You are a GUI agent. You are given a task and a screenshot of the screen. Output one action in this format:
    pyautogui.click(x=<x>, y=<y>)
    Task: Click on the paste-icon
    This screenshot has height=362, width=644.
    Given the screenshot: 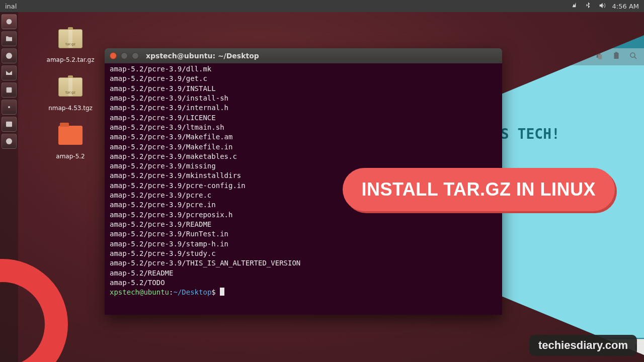 What is the action you would take?
    pyautogui.click(x=616, y=57)
    